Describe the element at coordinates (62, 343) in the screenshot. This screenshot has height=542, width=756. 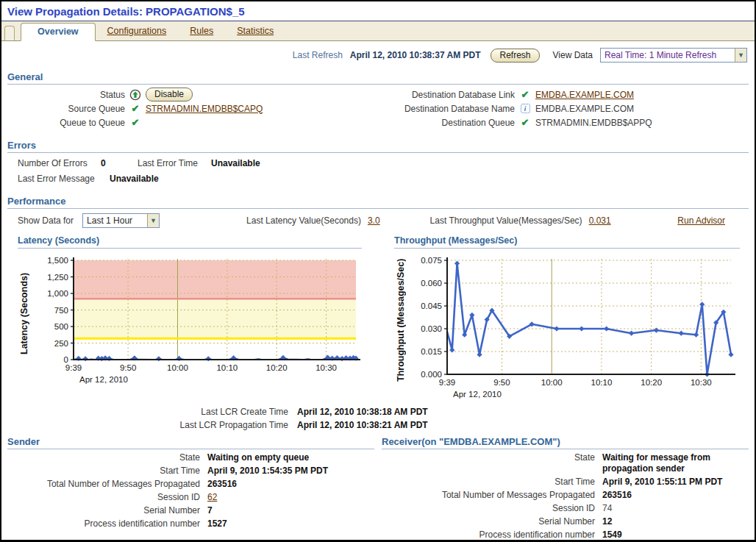
I see `svg-text: 250` at that location.